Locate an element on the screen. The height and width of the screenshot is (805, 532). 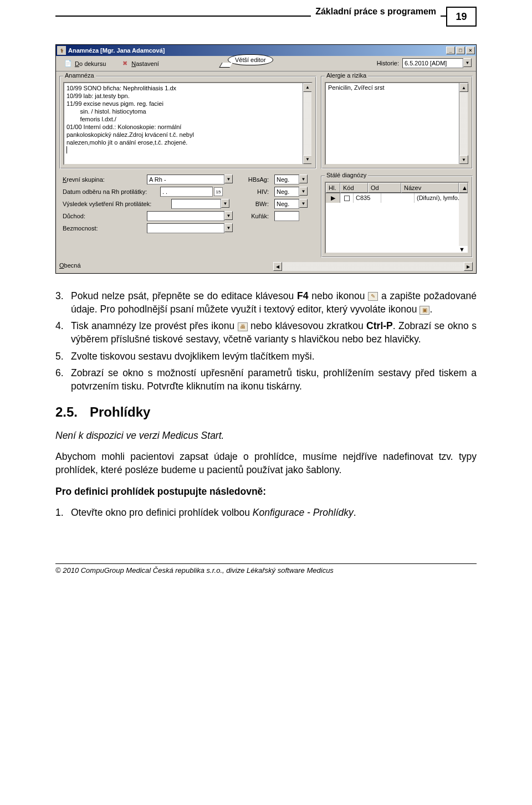
list-item: Zvolte tiskovou sestavu dvojklikem levým… is located at coordinates (274, 356).